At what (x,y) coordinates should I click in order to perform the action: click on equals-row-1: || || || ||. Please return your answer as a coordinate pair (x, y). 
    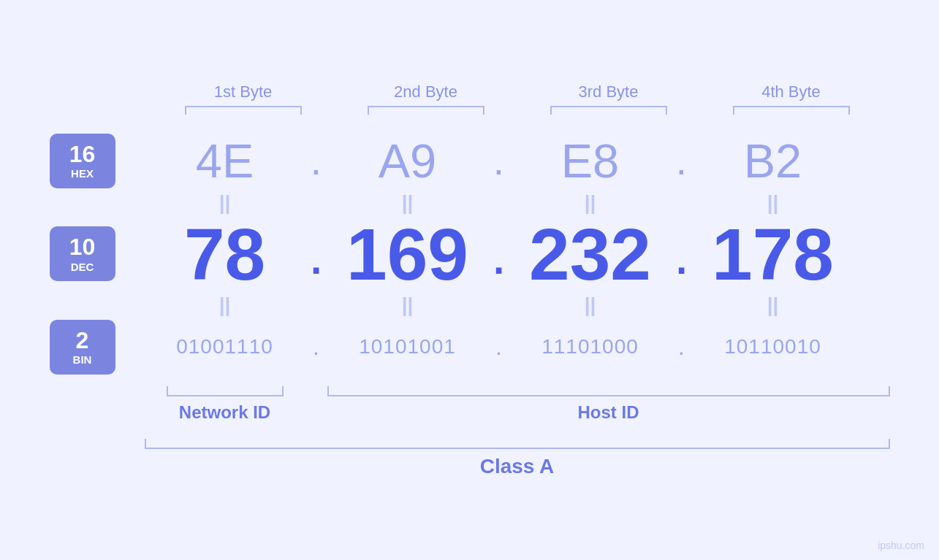
    Looking at the image, I should click on (469, 203).